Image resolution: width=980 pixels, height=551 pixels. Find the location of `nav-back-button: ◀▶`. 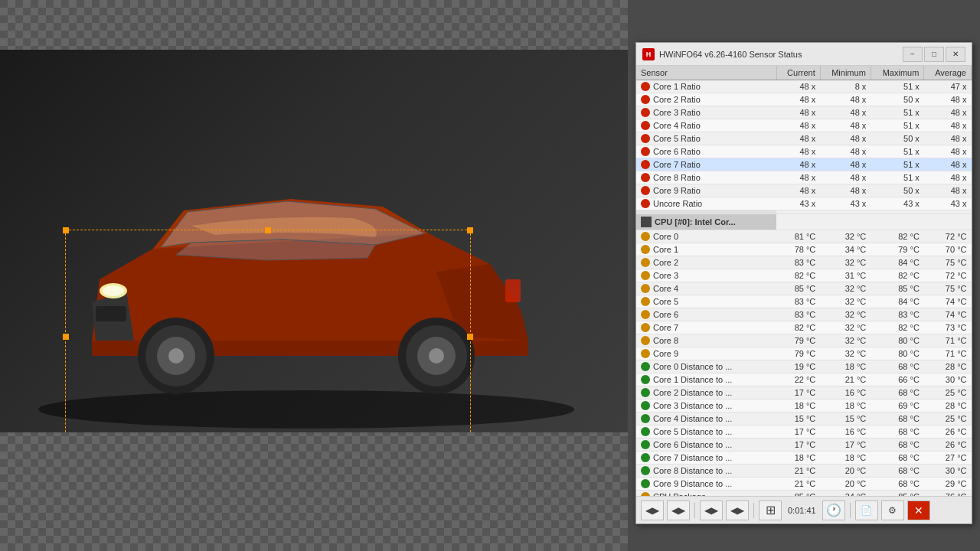

nav-back-button: ◀▶ is located at coordinates (711, 510).